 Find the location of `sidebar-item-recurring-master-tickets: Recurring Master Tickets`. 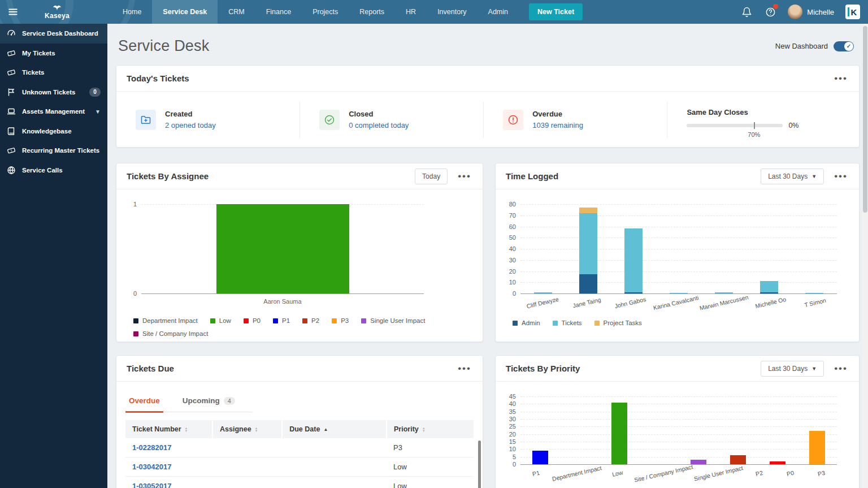

sidebar-item-recurring-master-tickets: Recurring Master Tickets is located at coordinates (54, 150).